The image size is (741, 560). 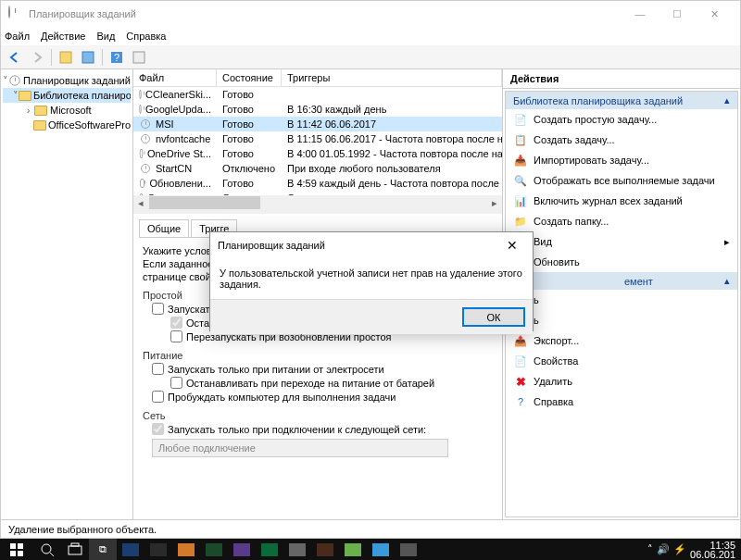 What do you see at coordinates (370, 279) in the screenshot?
I see `dialog-message: У пользовательской учетной записи нет пр…` at bounding box center [370, 279].